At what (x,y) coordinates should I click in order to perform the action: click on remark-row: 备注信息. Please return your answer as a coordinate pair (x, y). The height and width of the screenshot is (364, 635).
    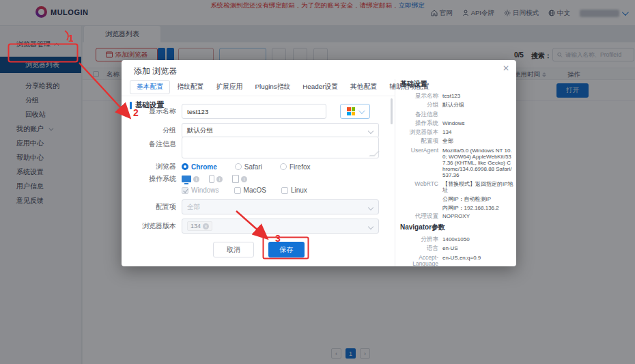
    Looking at the image, I should click on (253, 148).